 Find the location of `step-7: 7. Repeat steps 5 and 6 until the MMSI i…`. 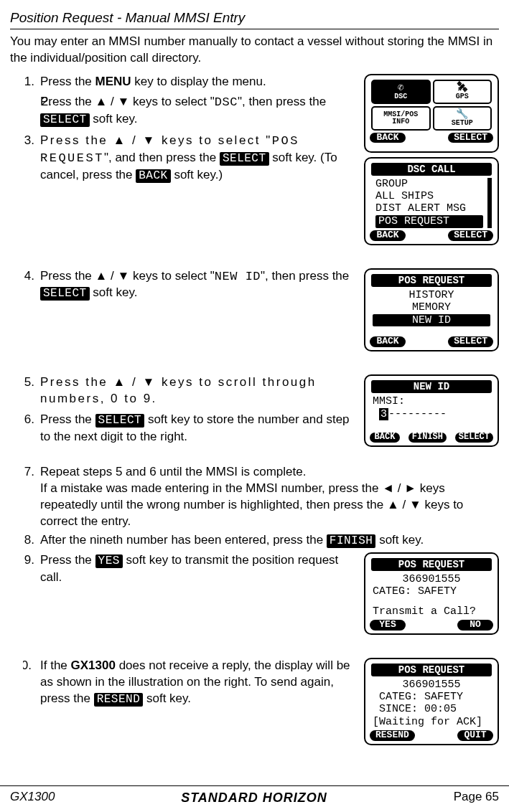

step-7: 7. Repeat steps 5 and 6 until the MMSI i… is located at coordinates (261, 497).